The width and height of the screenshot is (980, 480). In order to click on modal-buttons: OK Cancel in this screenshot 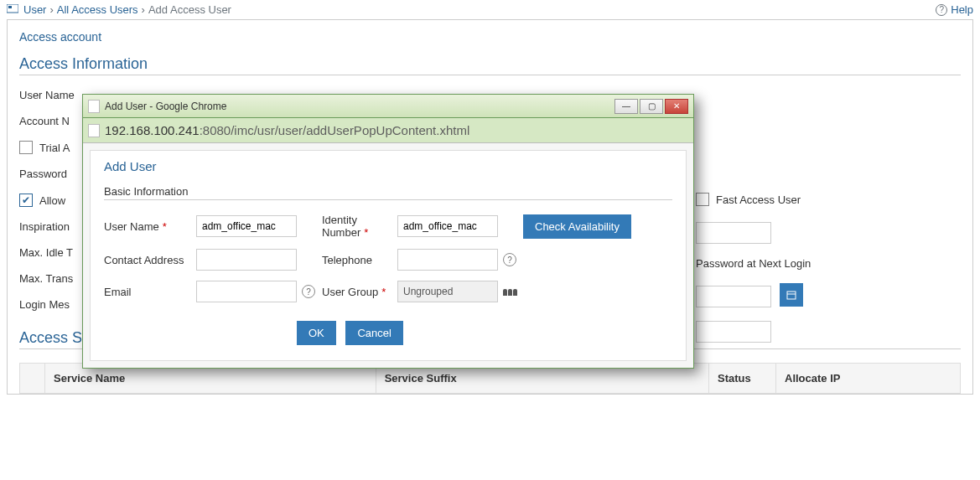, I will do `click(388, 333)`.